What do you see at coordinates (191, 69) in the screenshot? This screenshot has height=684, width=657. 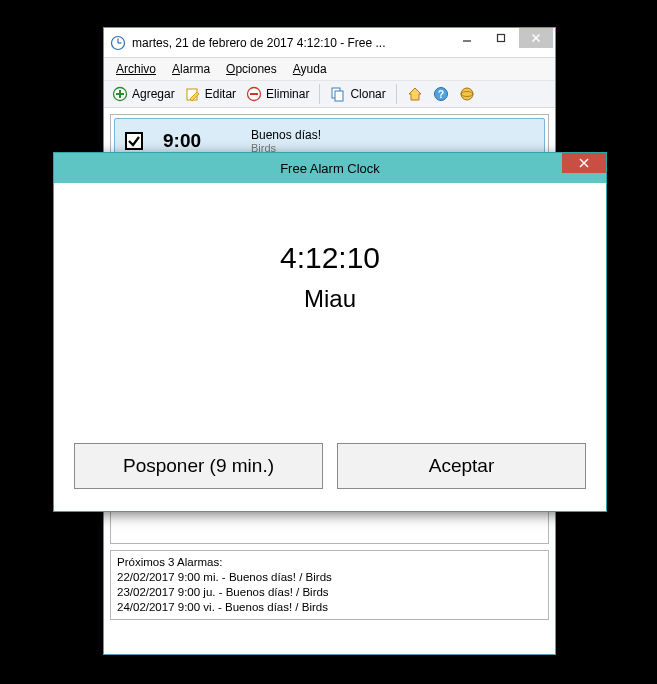 I see `menu-alarm: Alarma` at bounding box center [191, 69].